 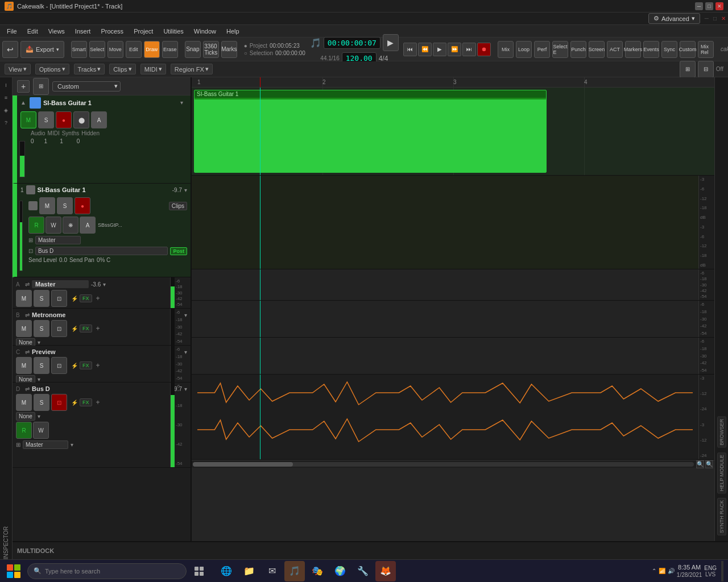 What do you see at coordinates (295, 571) in the screenshot?
I see `taskbar-cakewalk-icon: 🎵` at bounding box center [295, 571].